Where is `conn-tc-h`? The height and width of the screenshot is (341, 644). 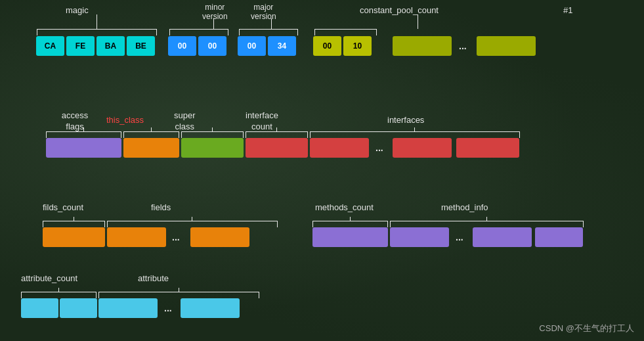 conn-tc-h is located at coordinates (151, 131).